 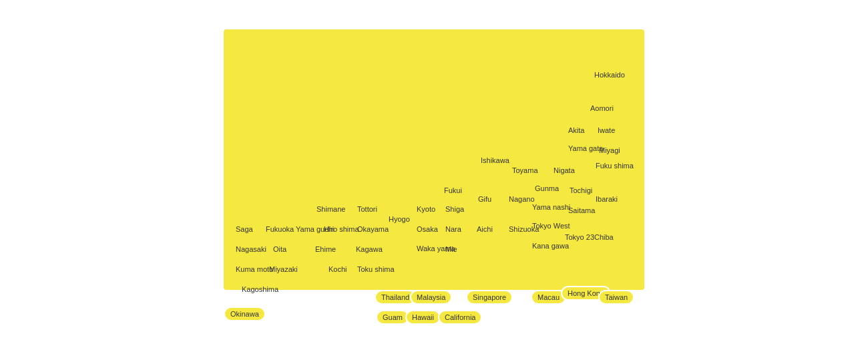 What do you see at coordinates (244, 230) in the screenshot?
I see `region-saga: Saga` at bounding box center [244, 230].